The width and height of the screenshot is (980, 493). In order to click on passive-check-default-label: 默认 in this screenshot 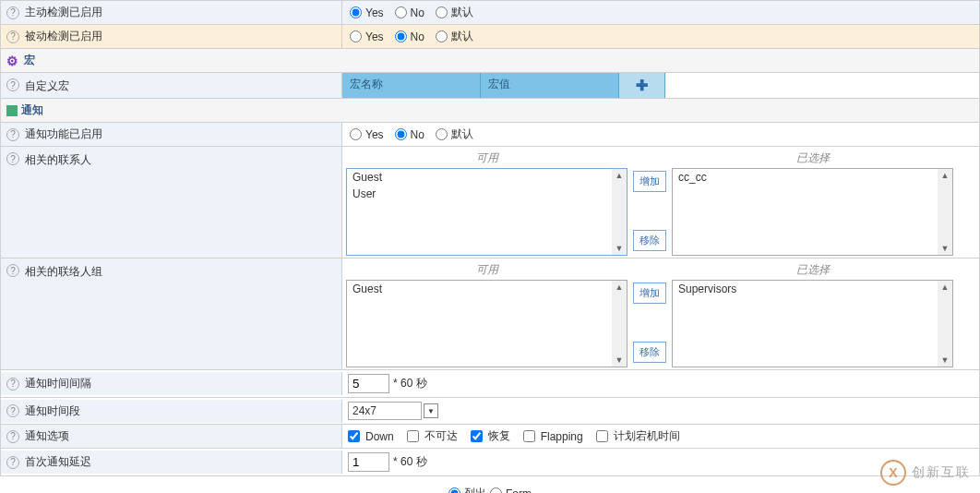, I will do `click(462, 37)`.